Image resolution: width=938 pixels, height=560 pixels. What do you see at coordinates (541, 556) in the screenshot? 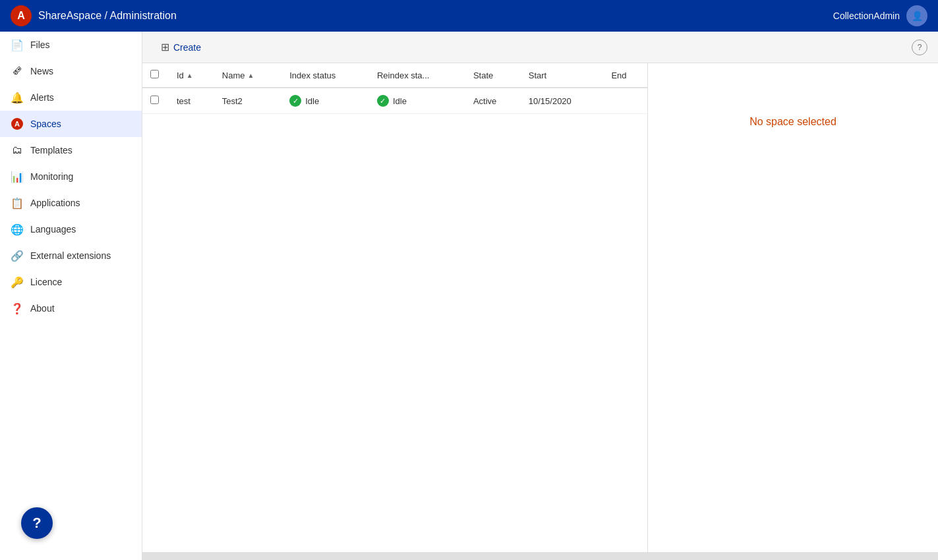
I see `bottom-scrollbar` at bounding box center [541, 556].